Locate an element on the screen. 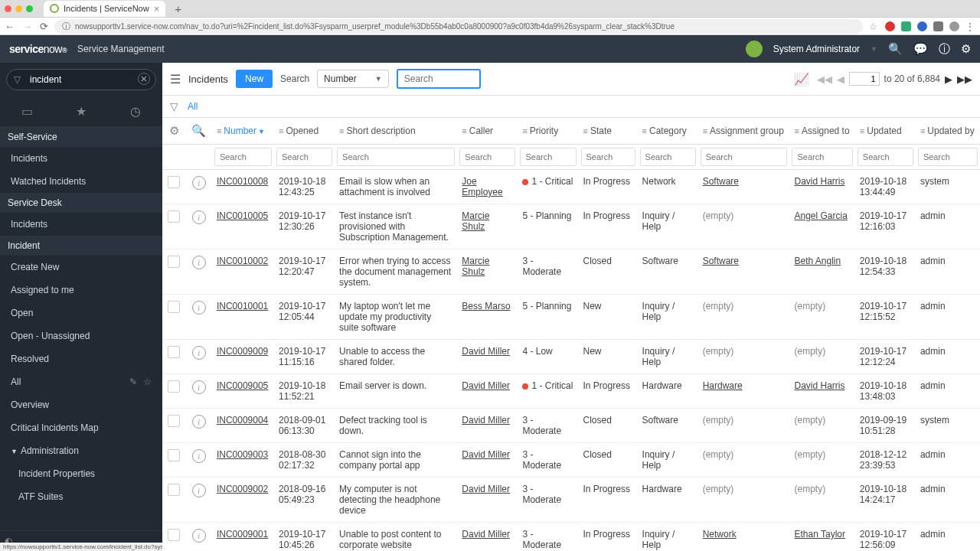 Image resolution: width=980 pixels, height=551 pixels. next-page-icon: ▶ is located at coordinates (949, 80).